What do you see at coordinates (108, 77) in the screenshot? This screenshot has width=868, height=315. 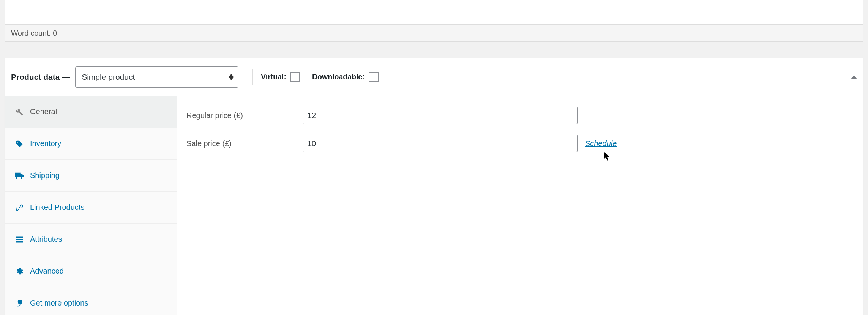 I see `product-type-select-value: Simple product` at bounding box center [108, 77].